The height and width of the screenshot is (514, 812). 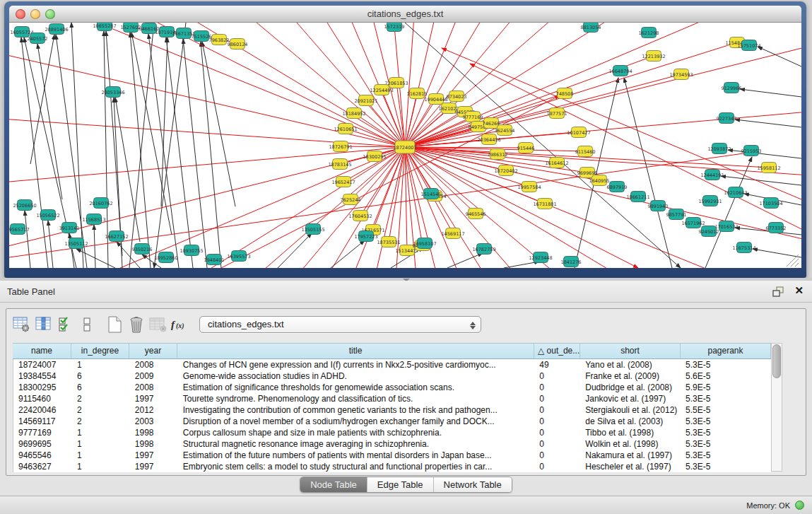 I want to click on table-cell: 2, so click(x=101, y=399).